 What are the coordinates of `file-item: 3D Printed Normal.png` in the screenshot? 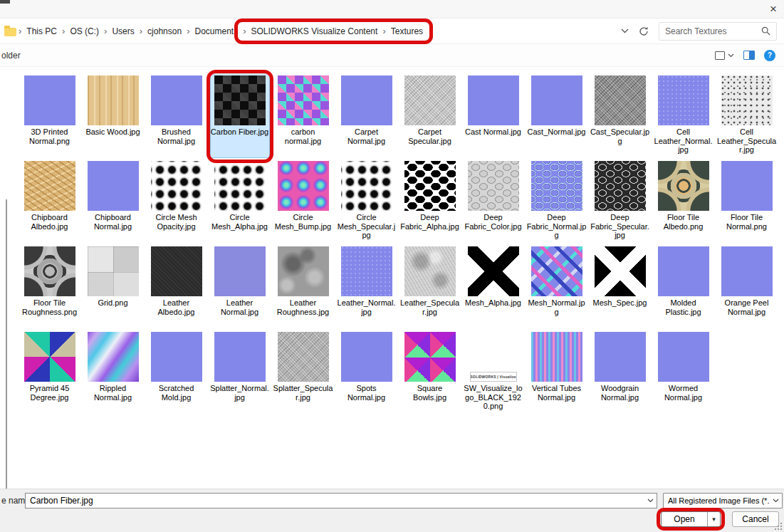 It's located at (50, 115).